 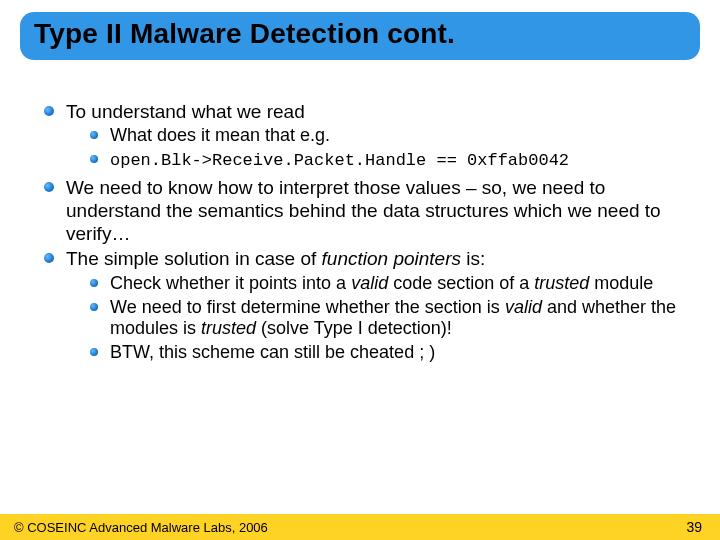 I want to click on page-number: 39, so click(x=694, y=527).